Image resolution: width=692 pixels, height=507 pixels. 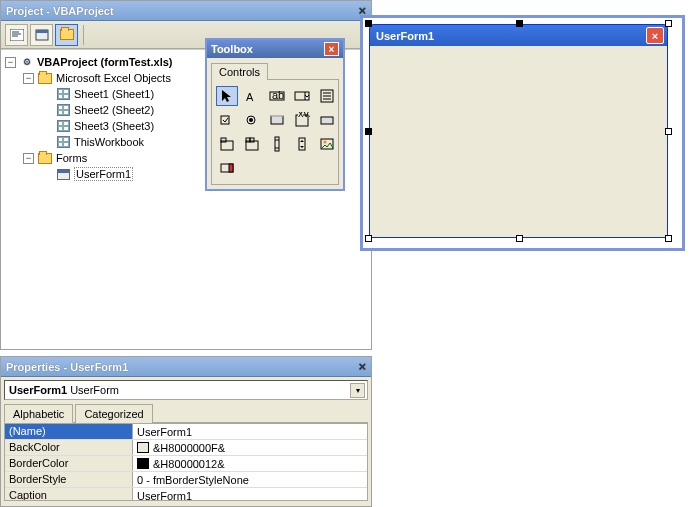 What do you see at coordinates (302, 96) in the screenshot?
I see `combobox-tool-icon` at bounding box center [302, 96].